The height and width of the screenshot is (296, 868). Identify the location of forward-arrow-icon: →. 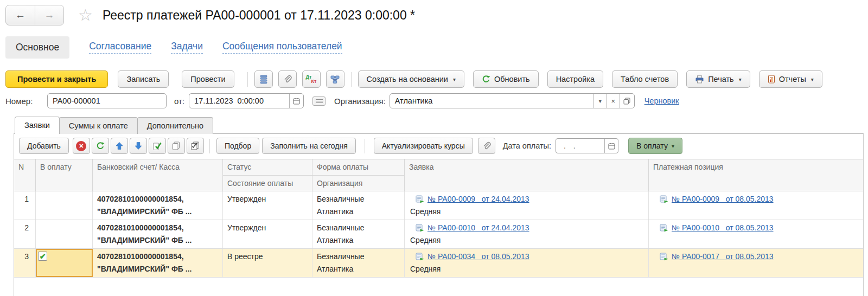
(50, 15).